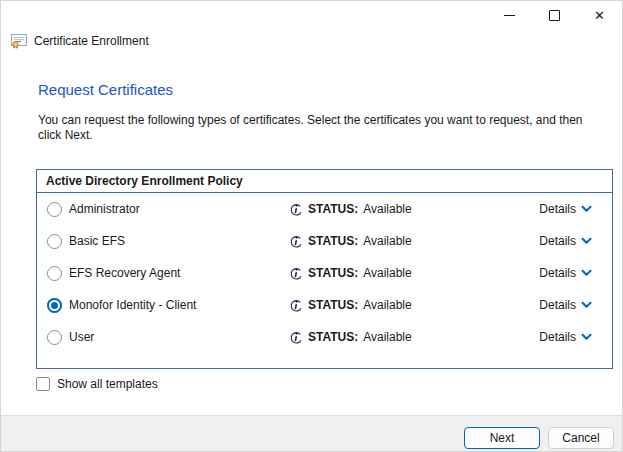 This screenshot has width=623, height=452. Describe the element at coordinates (554, 15) in the screenshot. I see `window-controls: ✕` at that location.